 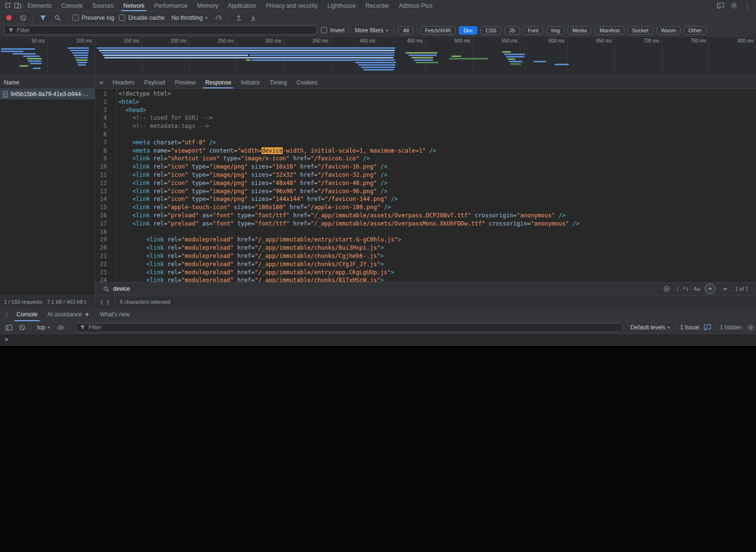 I want to click on settings-gear-icon, so click(x=734, y=6).